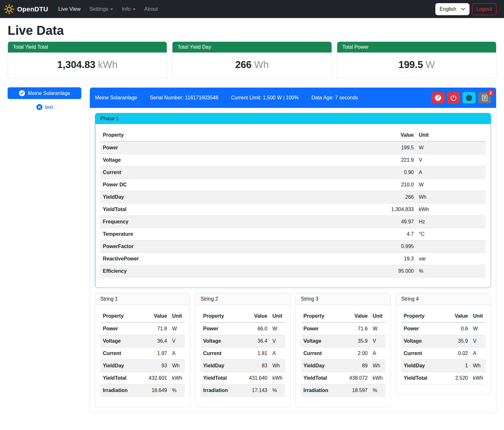 The image size is (504, 430). What do you see at coordinates (454, 98) in the screenshot?
I see `power-settings-button` at bounding box center [454, 98].